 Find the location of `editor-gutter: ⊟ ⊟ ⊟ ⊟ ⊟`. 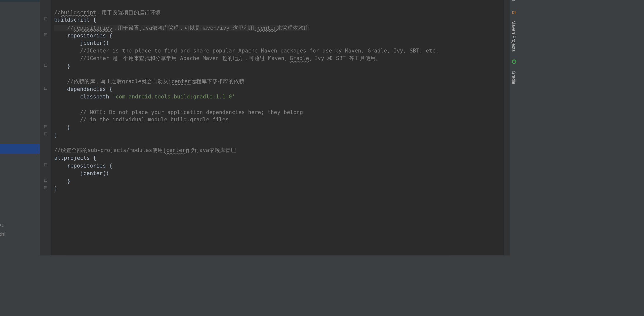

editor-gutter: ⊟ ⊟ ⊟ ⊟ ⊟ is located at coordinates (46, 128).